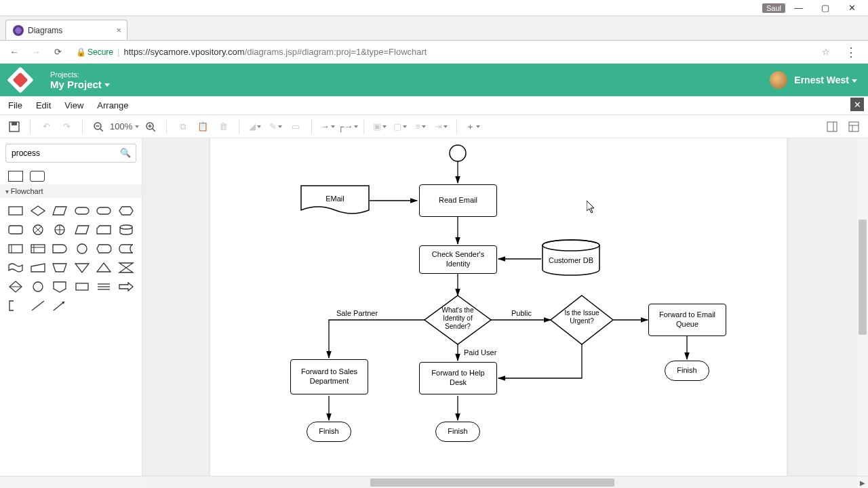 The width and height of the screenshot is (868, 488). What do you see at coordinates (863, 277) in the screenshot?
I see `vertical-scrollbar-thumb` at bounding box center [863, 277].